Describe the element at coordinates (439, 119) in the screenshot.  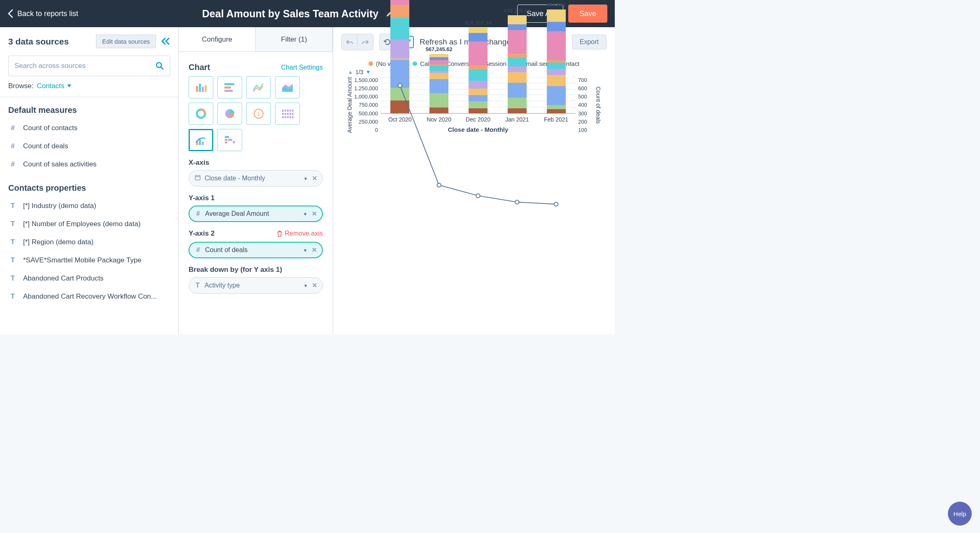
I see `x-tick: Nov 2020` at that location.